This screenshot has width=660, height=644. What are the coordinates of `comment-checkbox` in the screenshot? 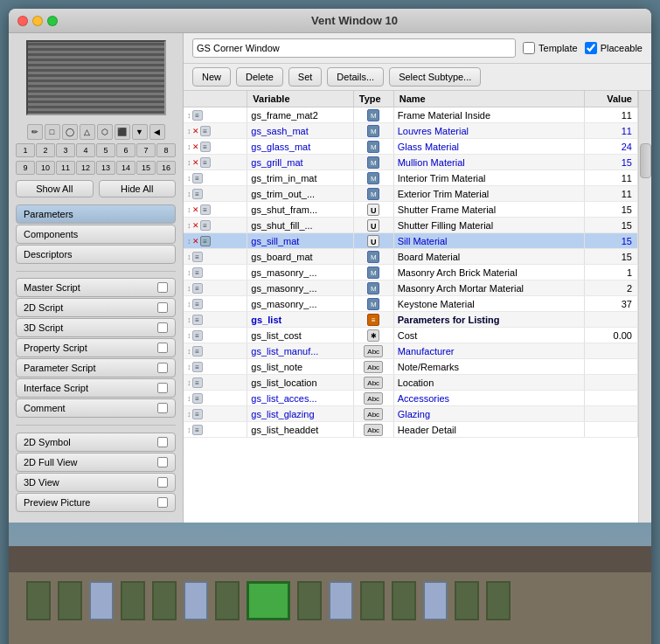 It's located at (163, 408).